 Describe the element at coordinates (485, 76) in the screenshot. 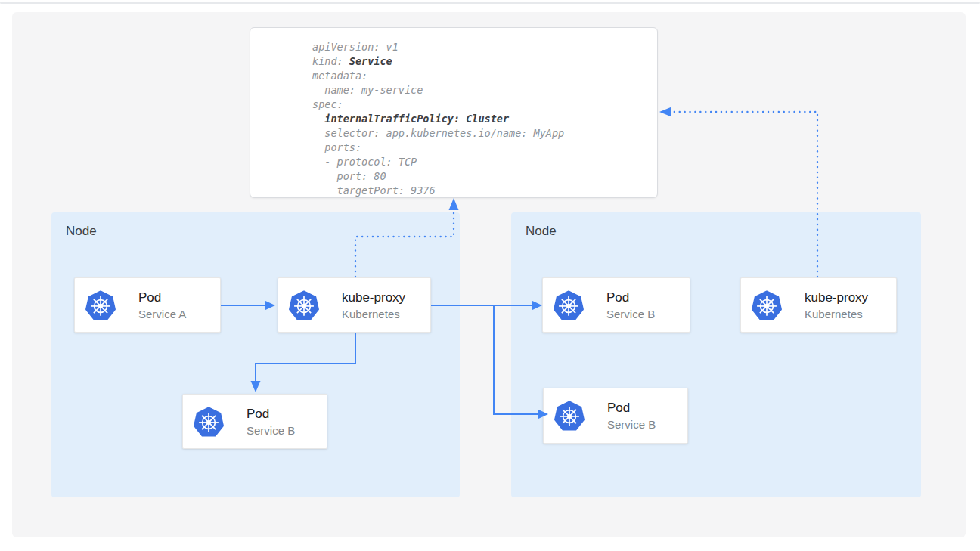

I see `yaml-line: metadata:` at that location.